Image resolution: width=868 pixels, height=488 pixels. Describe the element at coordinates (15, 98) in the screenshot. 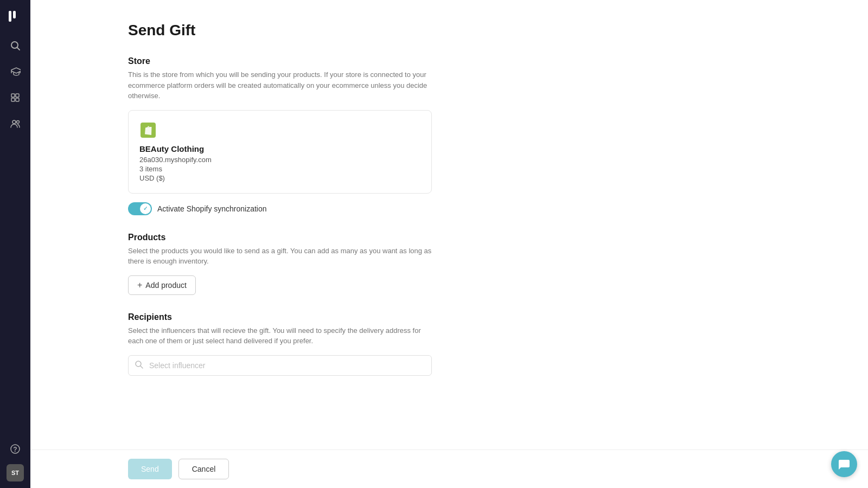

I see `sidebar-item-products` at that location.